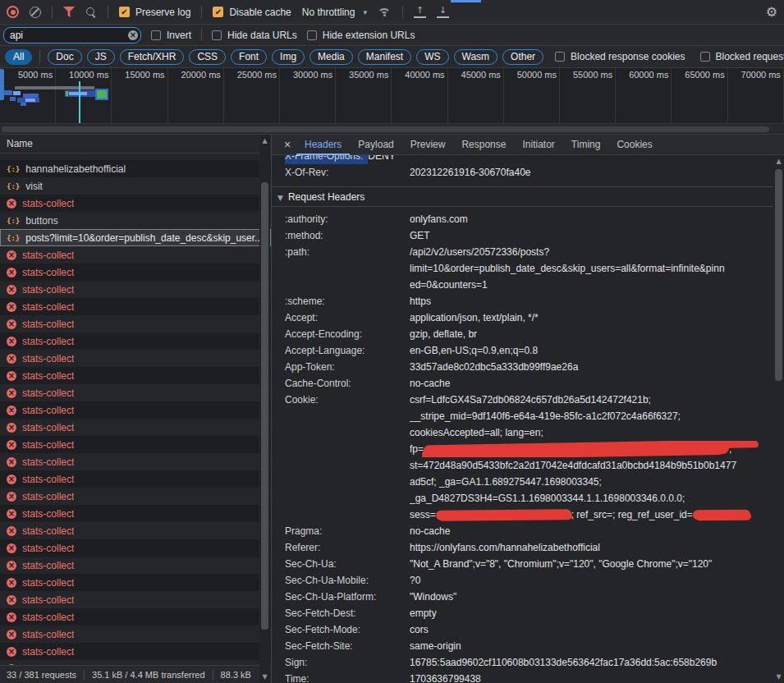 Image resolution: width=784 pixels, height=683 pixels. What do you see at coordinates (64, 57) in the screenshot?
I see `filter-pill-doc: Doc` at bounding box center [64, 57].